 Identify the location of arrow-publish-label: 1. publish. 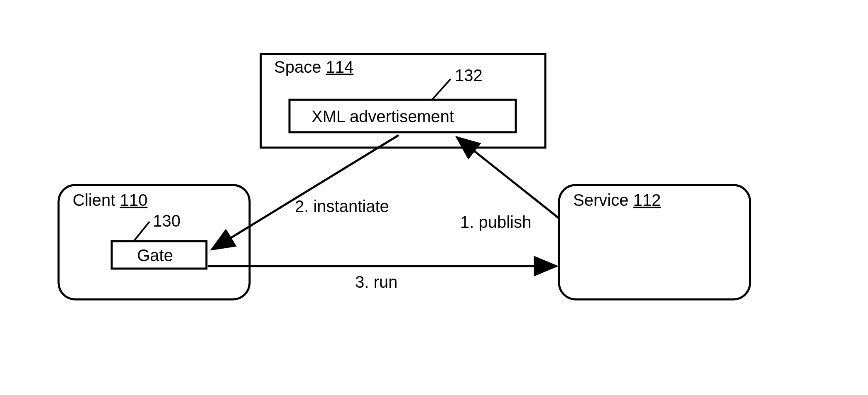
(496, 222).